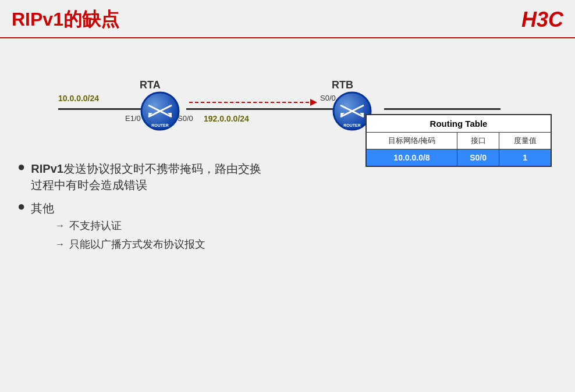 Image resolution: width=575 pixels, height=392 pixels. Describe the element at coordinates (525, 158) in the screenshot. I see `row-metric: 1` at that location.